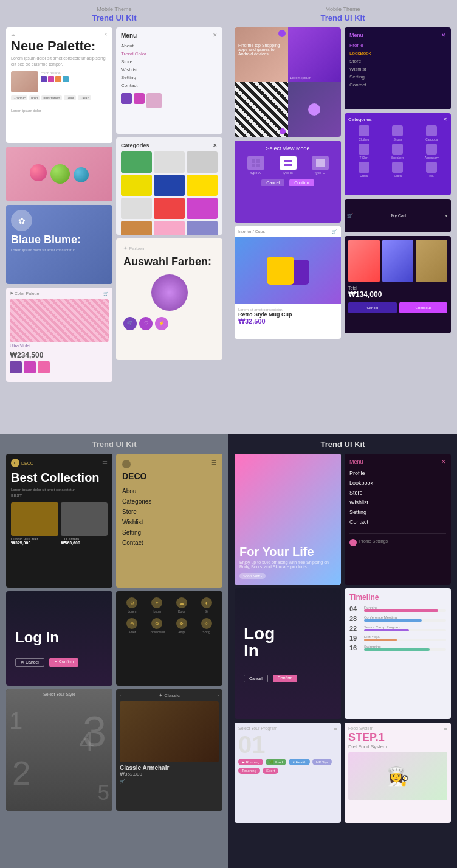 The width and height of the screenshot is (457, 868). What do you see at coordinates (397, 512) in the screenshot?
I see `br-menu-setting: Setting` at bounding box center [397, 512].